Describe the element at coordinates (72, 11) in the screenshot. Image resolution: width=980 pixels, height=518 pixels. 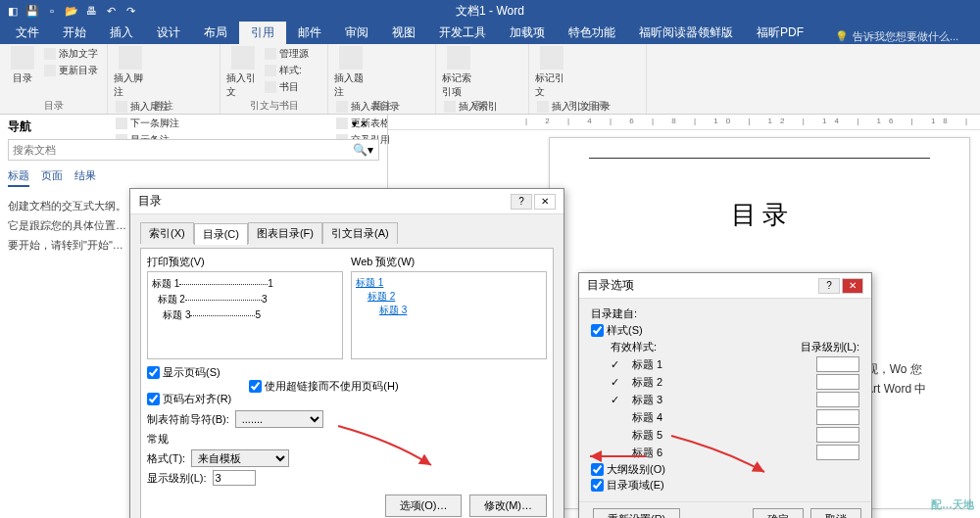
I see `quick-access-toolbar: ◧ 💾 ▫ 📂 🖶 ↶ ↷` at that location.